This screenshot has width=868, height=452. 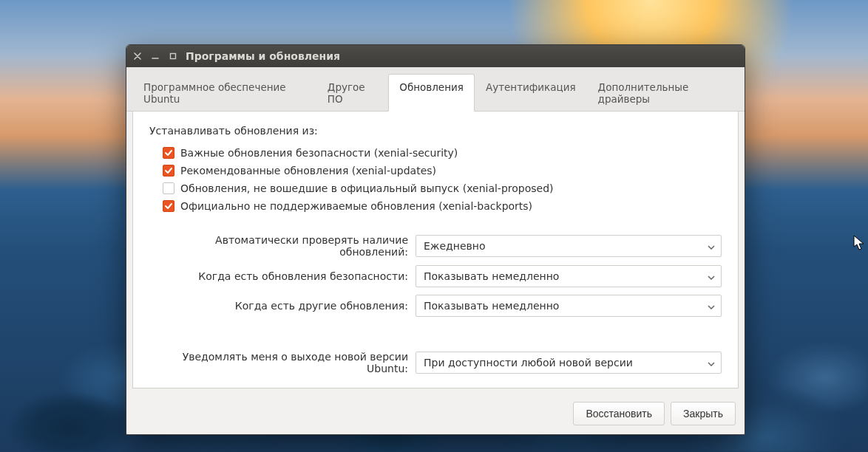 I want to click on revert-button: Восстановить, so click(x=619, y=414).